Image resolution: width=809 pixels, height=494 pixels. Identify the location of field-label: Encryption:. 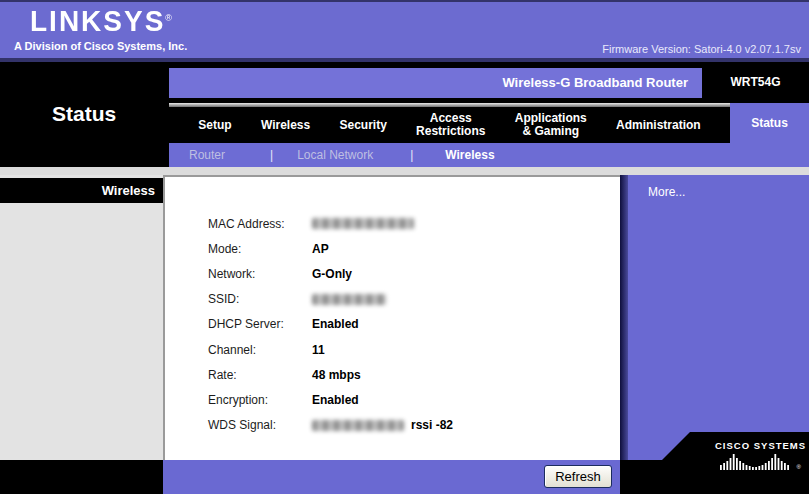
(260, 400).